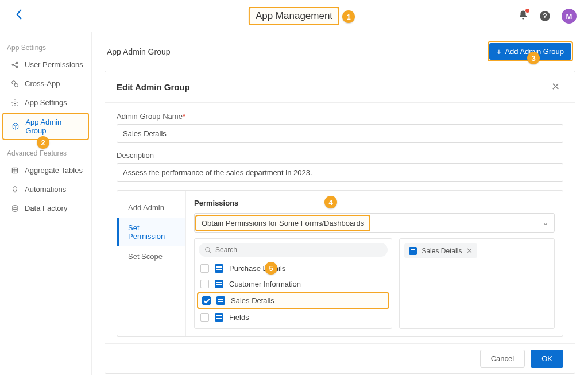 The image size is (588, 375). Describe the element at coordinates (15, 208) in the screenshot. I see `database-icon` at that location.